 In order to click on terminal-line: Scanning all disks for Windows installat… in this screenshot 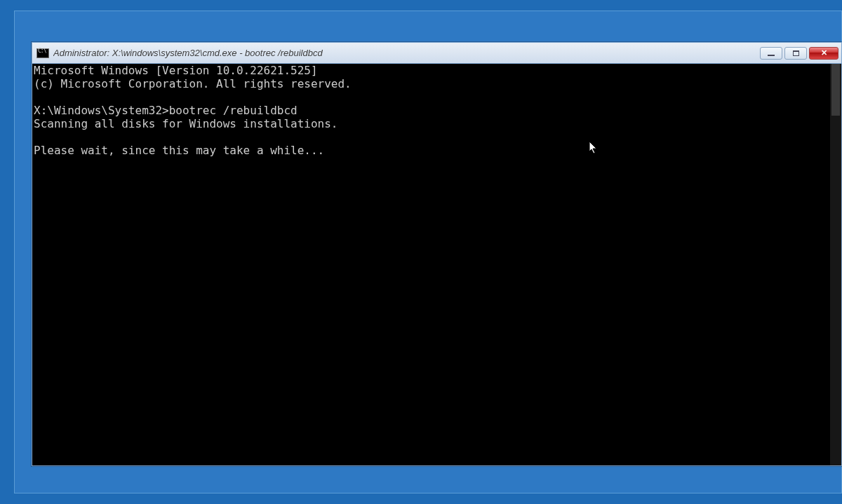, I will do `click(432, 123)`.